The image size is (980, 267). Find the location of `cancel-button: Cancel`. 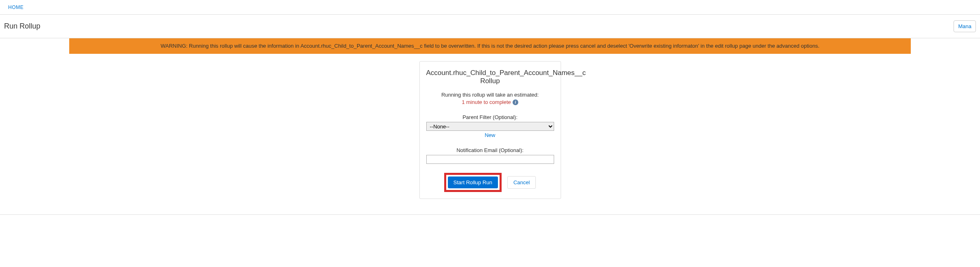

cancel-button: Cancel is located at coordinates (522, 183).